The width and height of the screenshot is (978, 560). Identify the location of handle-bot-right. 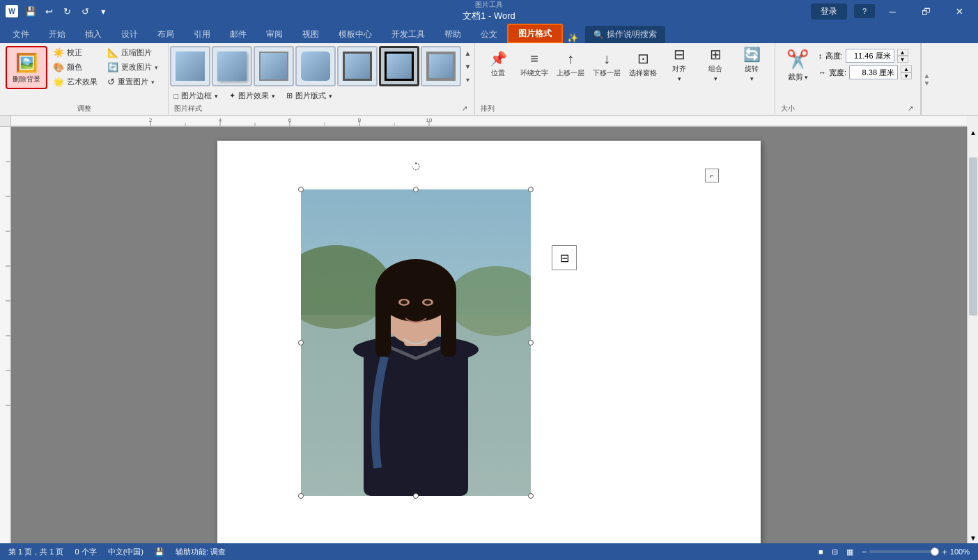
(531, 496).